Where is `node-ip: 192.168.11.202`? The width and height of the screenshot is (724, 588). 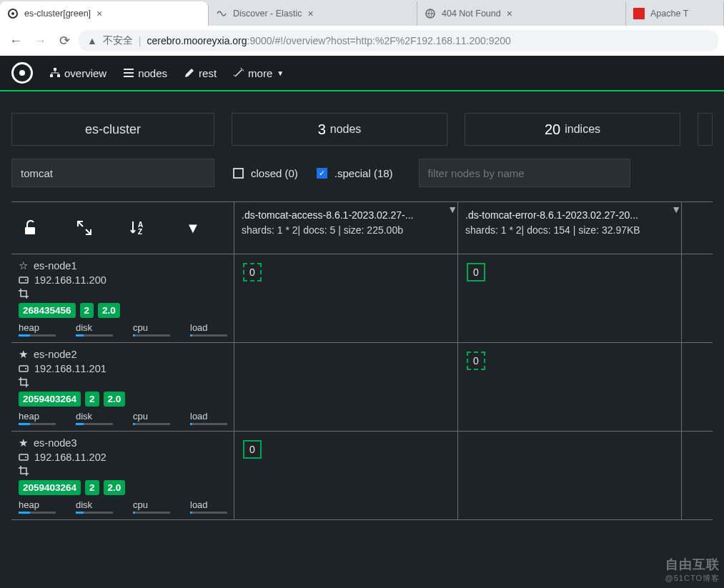
node-ip: 192.168.11.202 is located at coordinates (70, 457).